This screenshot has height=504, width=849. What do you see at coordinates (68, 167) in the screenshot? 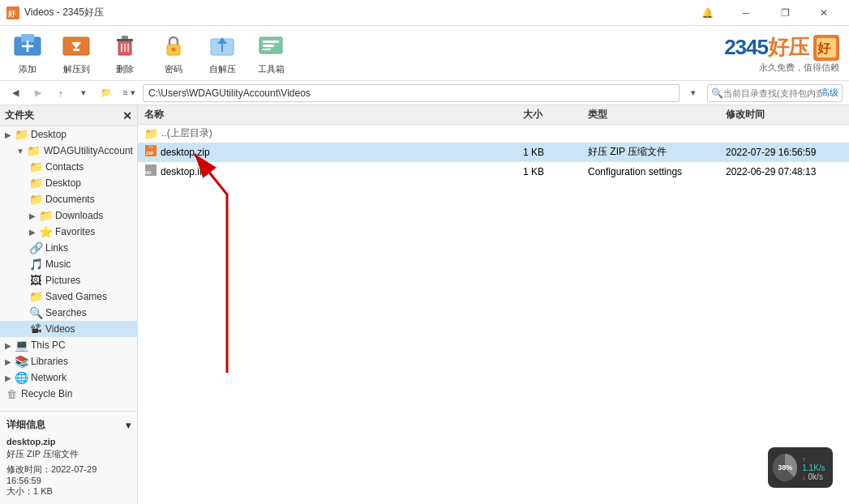
I see `sidebar-item-contacts: 📁 Contacts` at bounding box center [68, 167].